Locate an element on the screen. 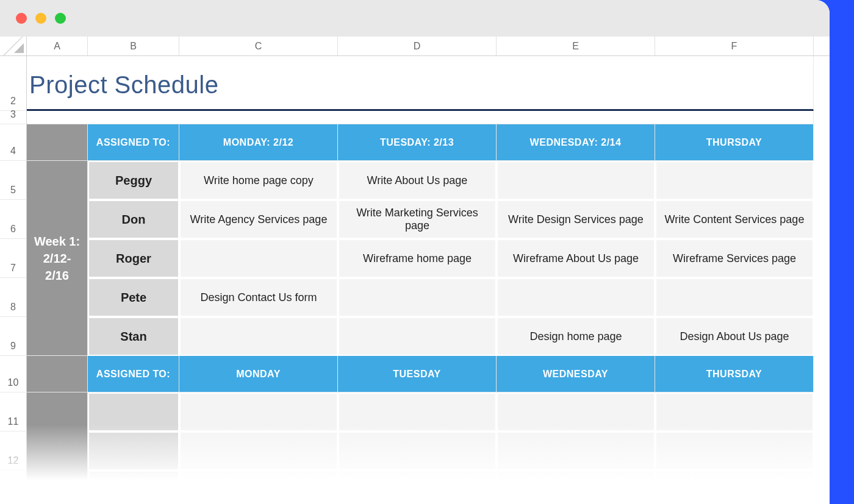 The width and height of the screenshot is (854, 504). column-header: F is located at coordinates (734, 46).